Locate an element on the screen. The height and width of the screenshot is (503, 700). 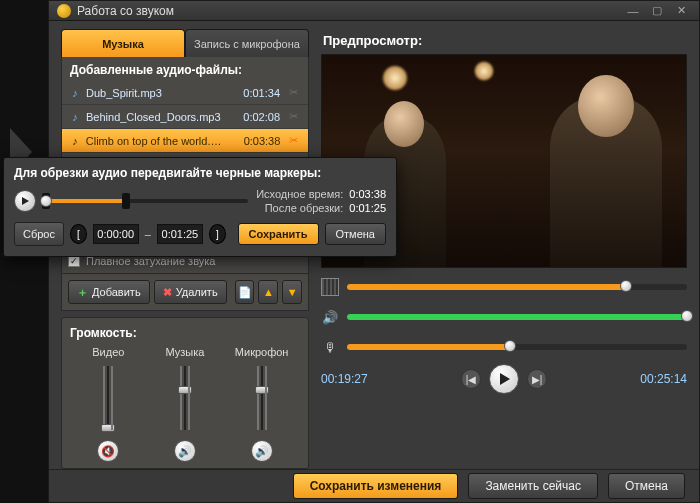
vol-video-label: Видео is located at coordinates (108, 352).